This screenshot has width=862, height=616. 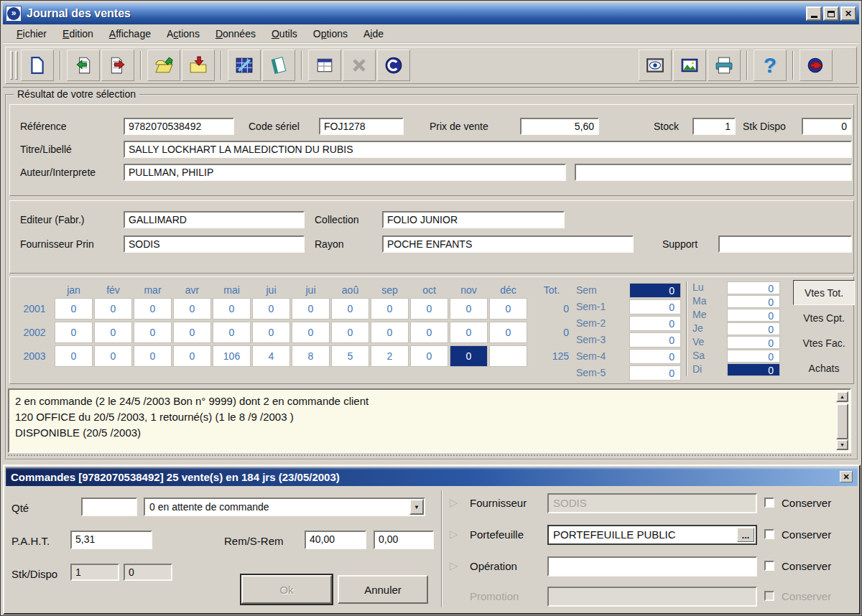 What do you see at coordinates (430, 309) in the screenshot?
I see `sales-cell-2001-9: 0` at bounding box center [430, 309].